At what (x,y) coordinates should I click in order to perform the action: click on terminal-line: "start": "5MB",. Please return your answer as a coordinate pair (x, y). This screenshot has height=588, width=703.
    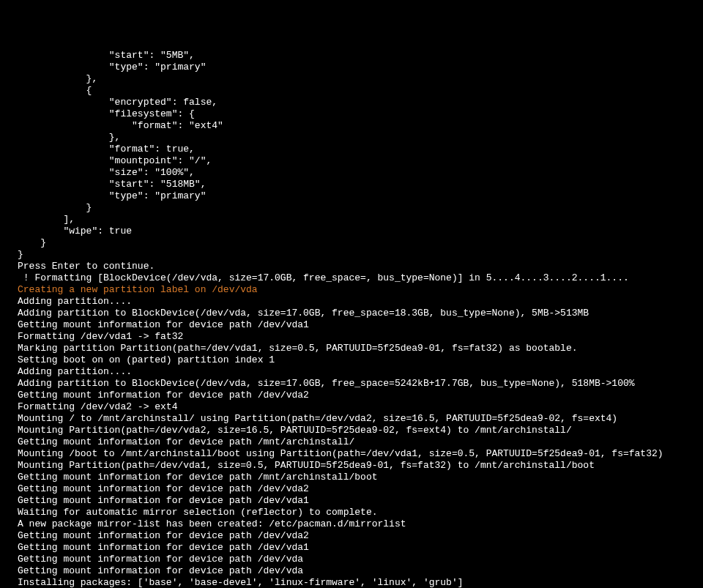
    Looking at the image, I should click on (360, 56).